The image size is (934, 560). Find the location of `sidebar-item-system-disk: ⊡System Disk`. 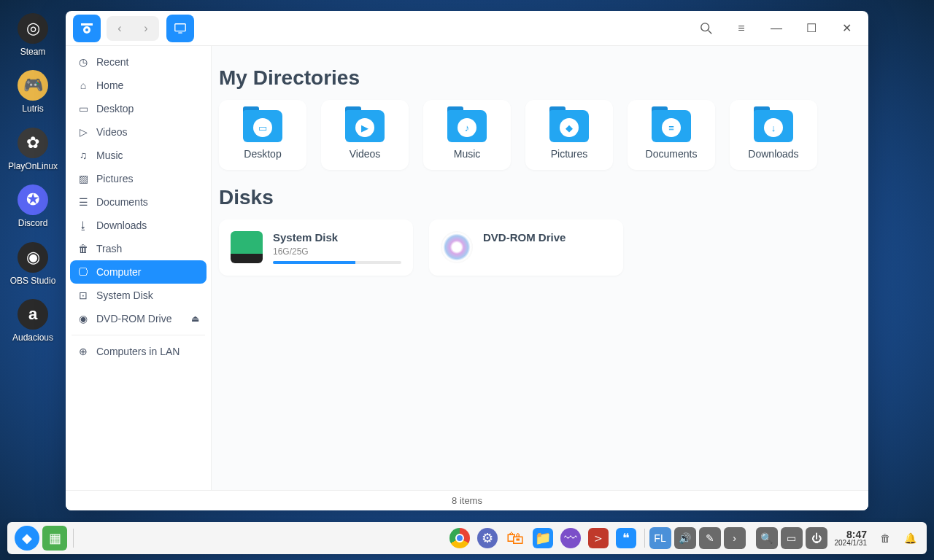

sidebar-item-system-disk: ⊡System Disk is located at coordinates (139, 295).